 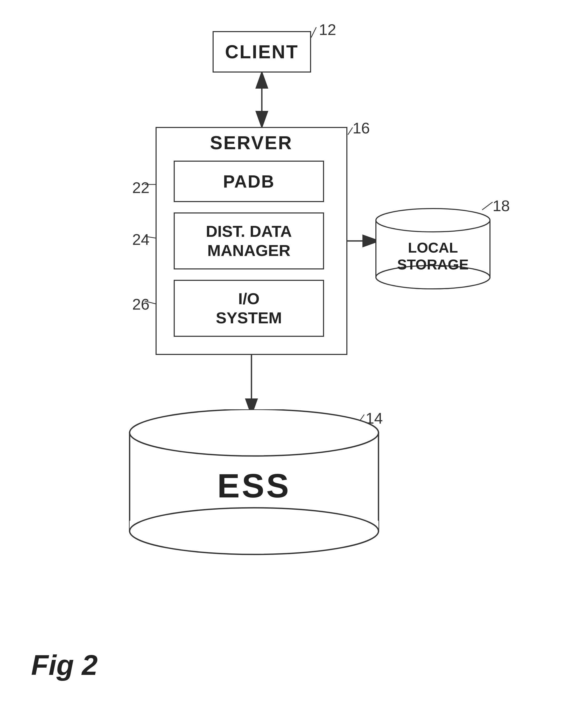 What do you see at coordinates (249, 241) in the screenshot?
I see `ddm-box: DIST. DATAMANAGER` at bounding box center [249, 241].